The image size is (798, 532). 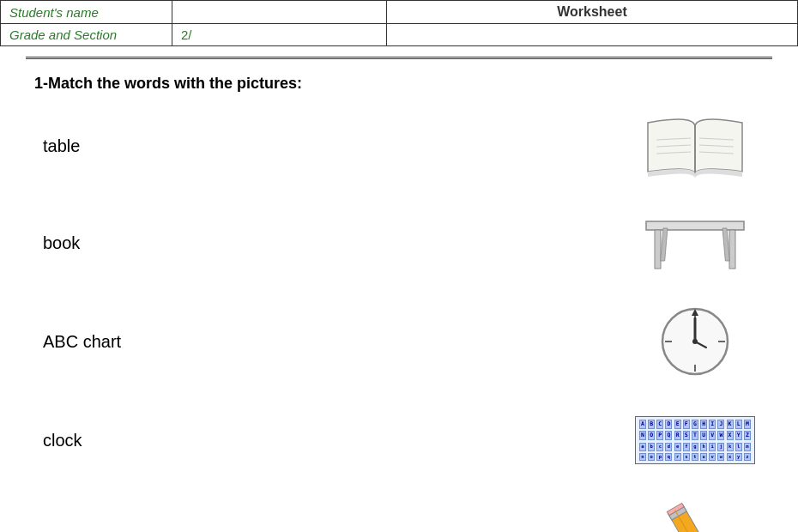 What do you see at coordinates (695, 441) in the screenshot?
I see `abc-chart-image: ABCDEFGHIJKLM NOPQRSTUVWXYZ abcdefghijkl…` at bounding box center [695, 441].